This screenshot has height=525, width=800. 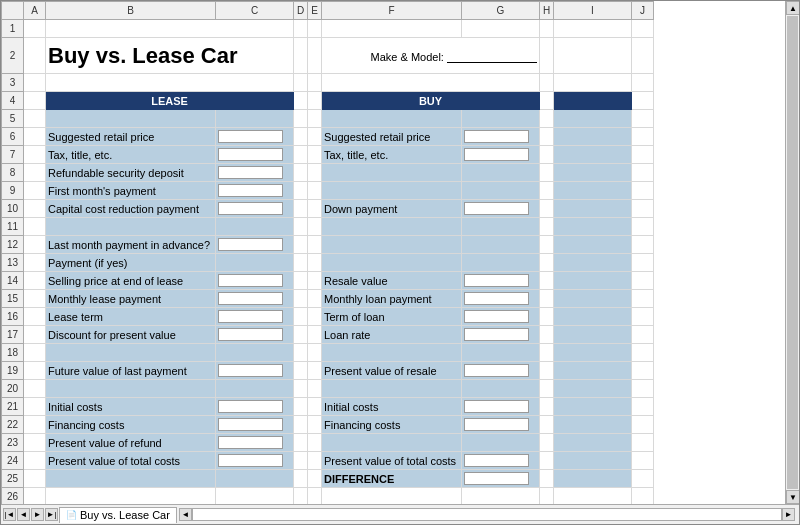 I want to click on cell-B18, so click(x=131, y=353).